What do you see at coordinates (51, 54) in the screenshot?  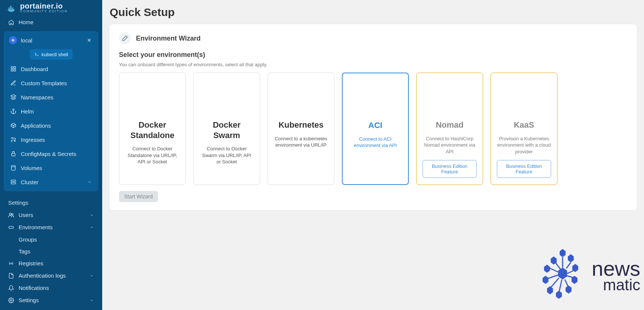 I see `kubectl-shell-button: kubectl shell` at bounding box center [51, 54].